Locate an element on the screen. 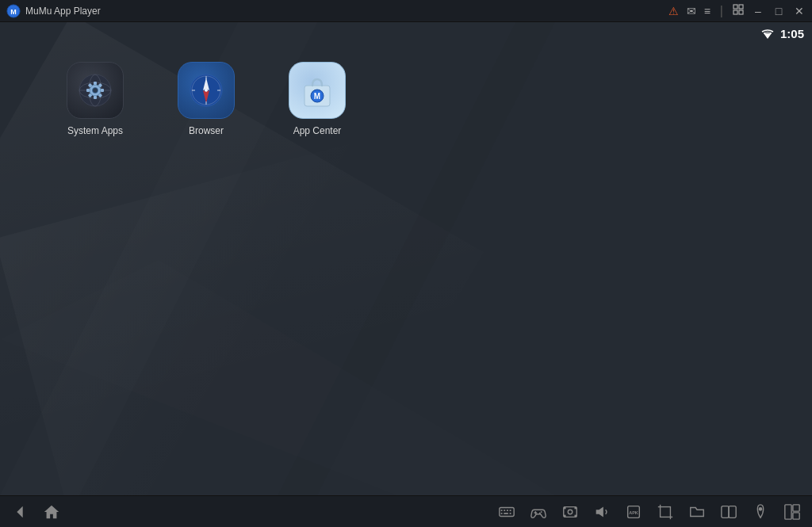 The height and width of the screenshot is (527, 812). app-center-label: App Center is located at coordinates (317, 131).